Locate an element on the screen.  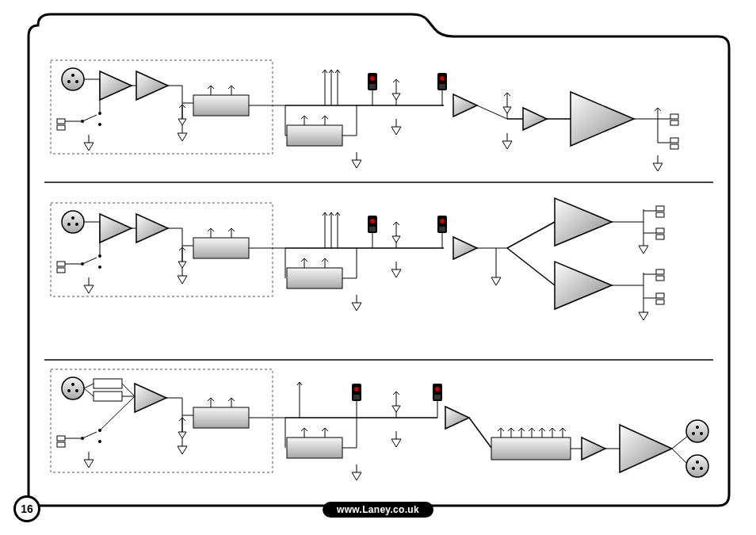
pad-block-icon is located at coordinates (108, 384).